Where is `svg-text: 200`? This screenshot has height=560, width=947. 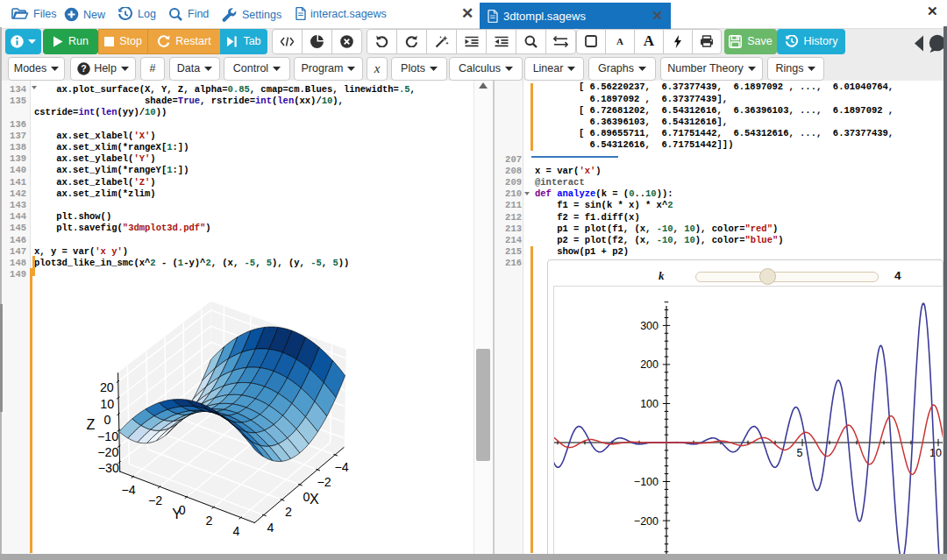
svg-text: 200 is located at coordinates (649, 365).